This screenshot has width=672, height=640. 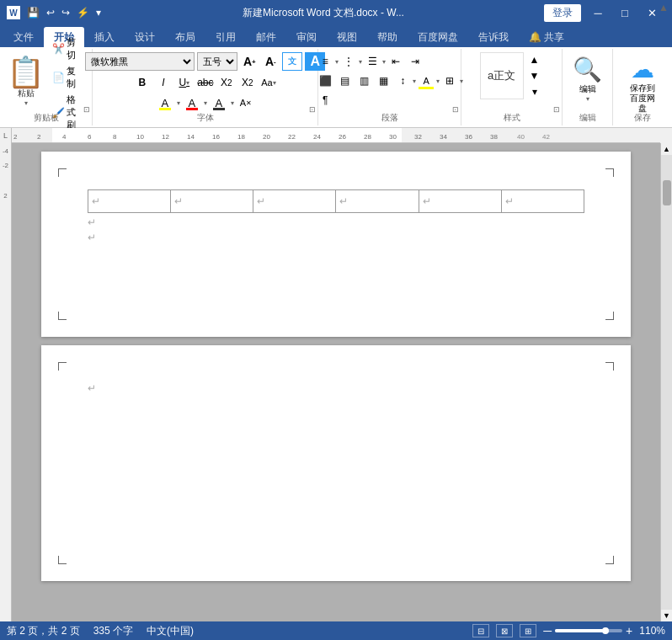 What do you see at coordinates (563, 13) in the screenshot?
I see `login-button: 登录` at bounding box center [563, 13].